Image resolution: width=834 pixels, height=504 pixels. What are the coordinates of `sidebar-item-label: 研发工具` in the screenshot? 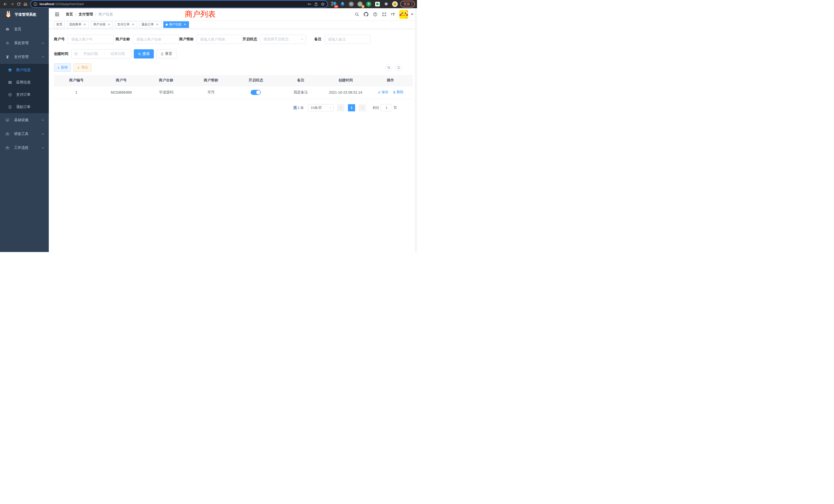 It's located at (28, 134).